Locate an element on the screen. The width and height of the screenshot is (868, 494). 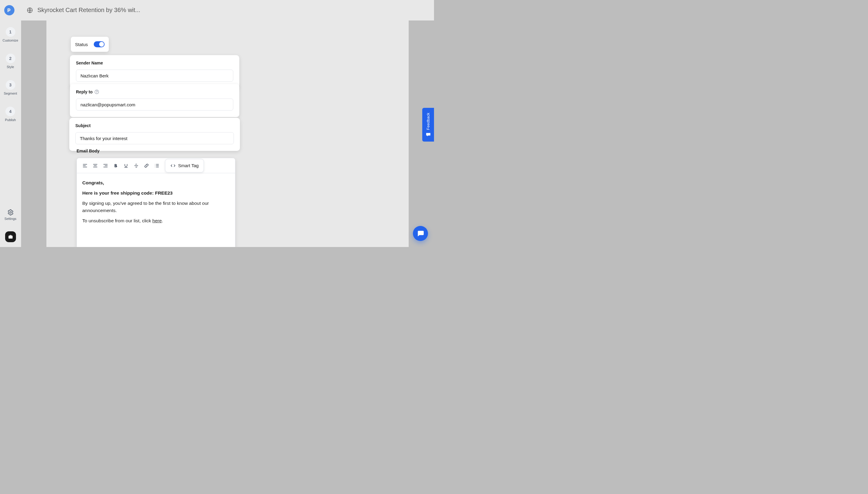
align-left-button is located at coordinates (85, 166).